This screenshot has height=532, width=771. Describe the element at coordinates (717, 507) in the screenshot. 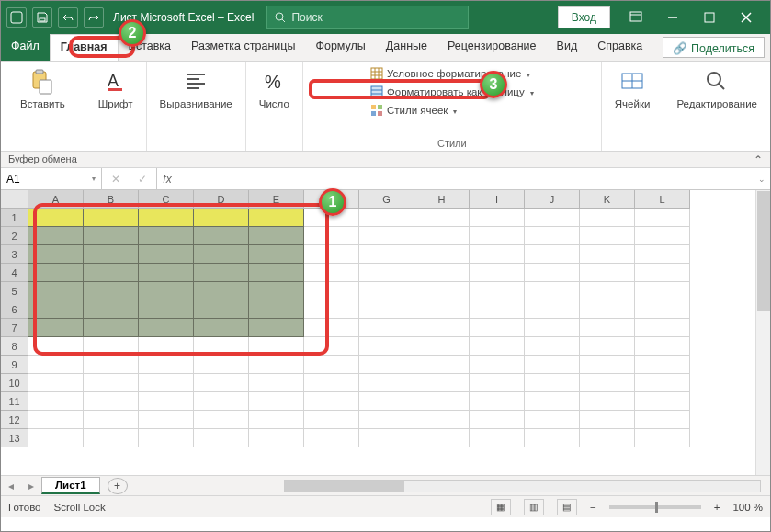

I see `zoom-in-button: +` at that location.